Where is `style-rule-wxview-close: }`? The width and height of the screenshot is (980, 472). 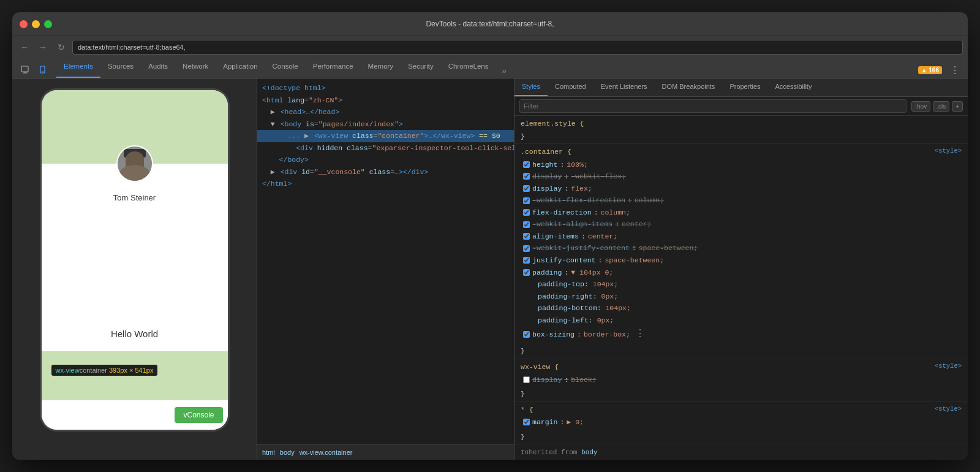 style-rule-wxview-close: } is located at coordinates (741, 395).